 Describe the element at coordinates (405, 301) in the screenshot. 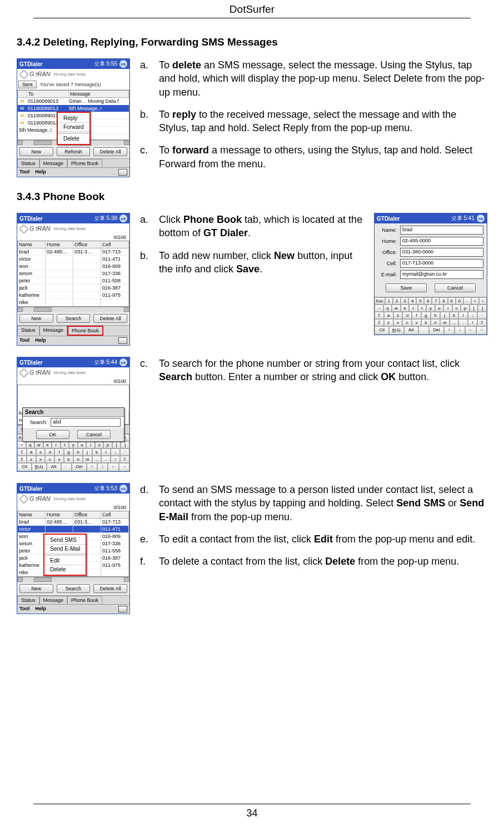

I see `key: 3` at that location.